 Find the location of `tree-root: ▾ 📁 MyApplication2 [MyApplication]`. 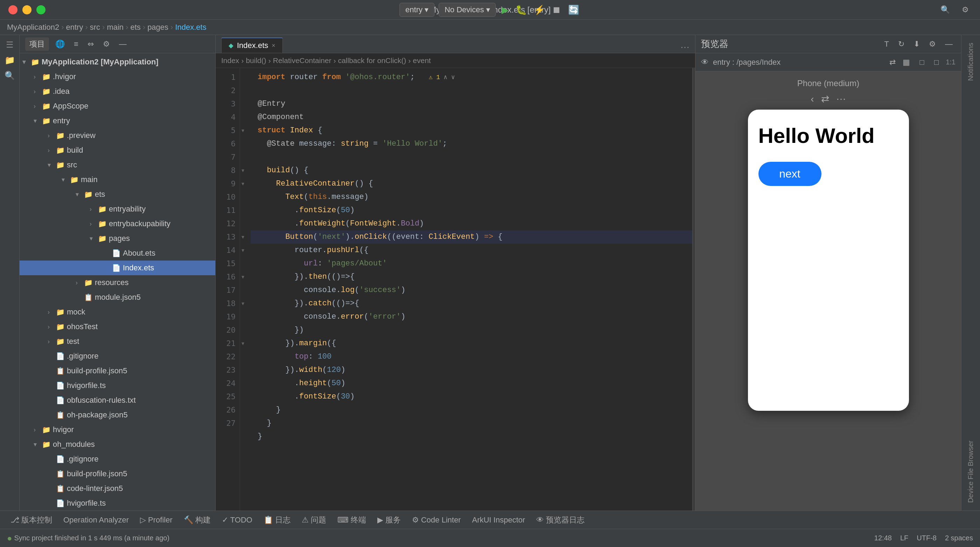

tree-root: ▾ 📁 MyApplication2 [MyApplication] is located at coordinates (118, 62).